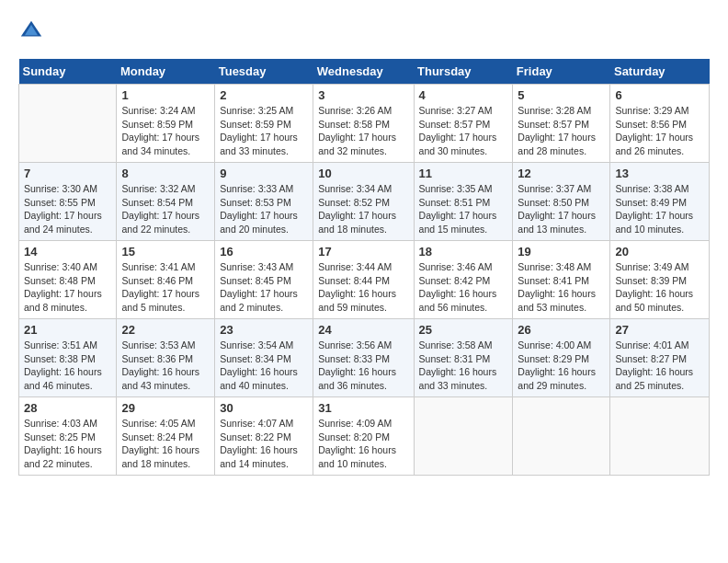  What do you see at coordinates (364, 436) in the screenshot?
I see `calendar-week-row: 28Sunrise: 4:03 AM Sunset: 8:25 PM Dayli…` at bounding box center [364, 436].